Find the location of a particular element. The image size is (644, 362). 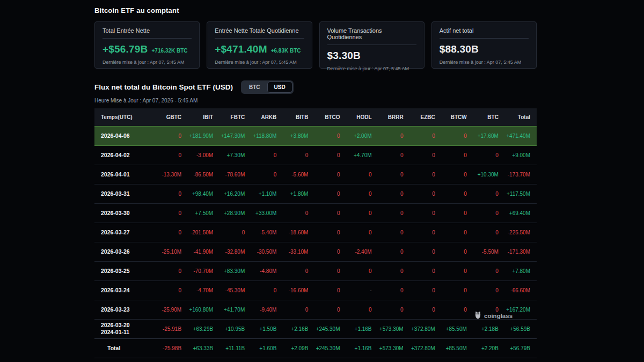

row-date: 2026-04-01 is located at coordinates (126, 174).